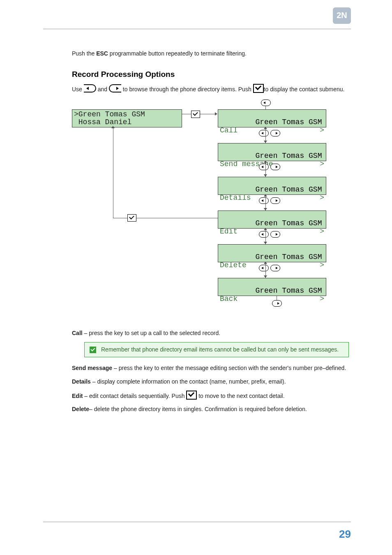 The image size is (392, 555). What do you see at coordinates (92, 368) in the screenshot?
I see `t: Send message` at bounding box center [92, 368].